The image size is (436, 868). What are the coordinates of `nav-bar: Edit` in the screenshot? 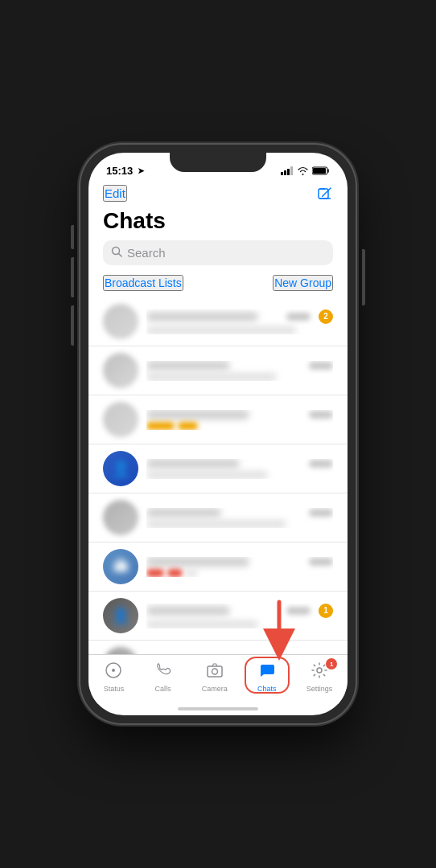 It's located at (218, 196).